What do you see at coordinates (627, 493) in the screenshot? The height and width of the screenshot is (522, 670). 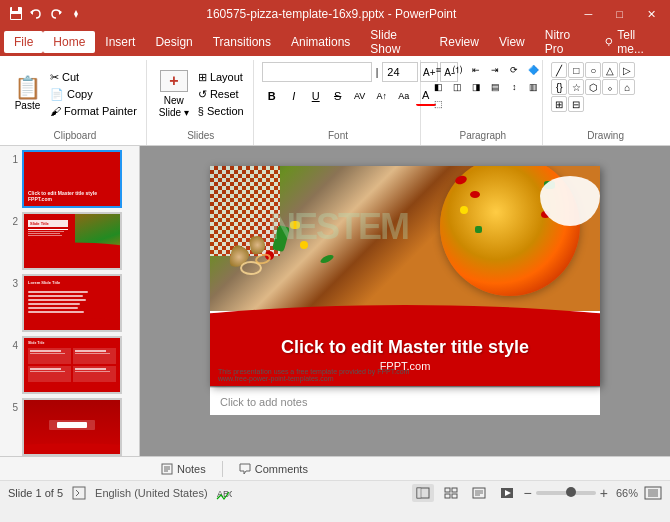 I see `zoom-level: 66%` at bounding box center [627, 493].